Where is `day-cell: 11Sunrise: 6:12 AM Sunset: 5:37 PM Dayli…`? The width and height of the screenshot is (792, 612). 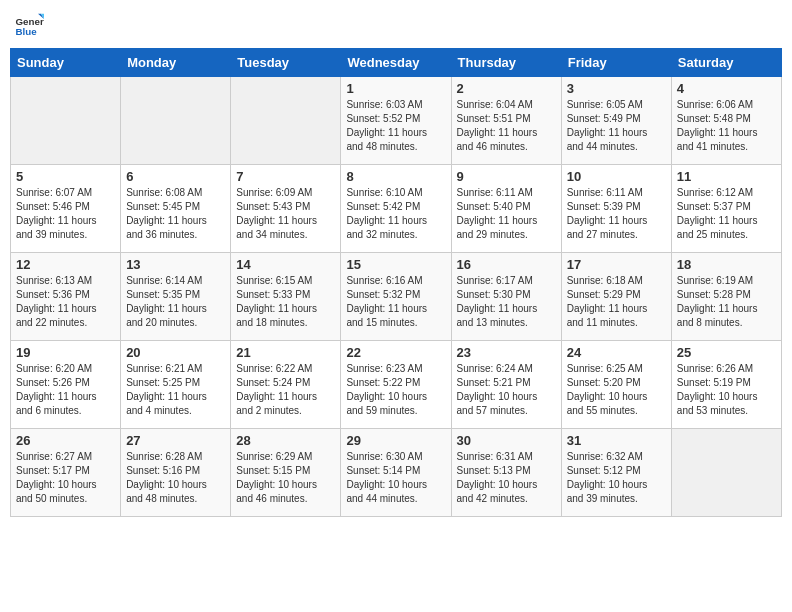 day-cell: 11Sunrise: 6:12 AM Sunset: 5:37 PM Dayli… is located at coordinates (726, 209).